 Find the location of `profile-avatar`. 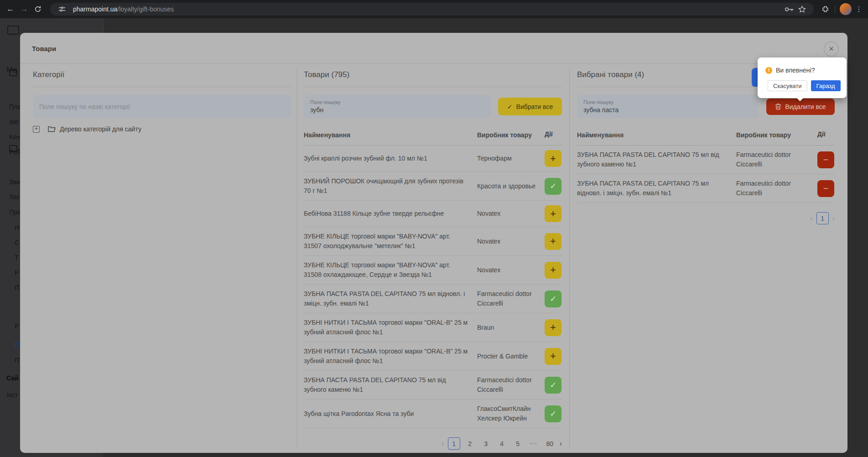

profile-avatar is located at coordinates (846, 9).